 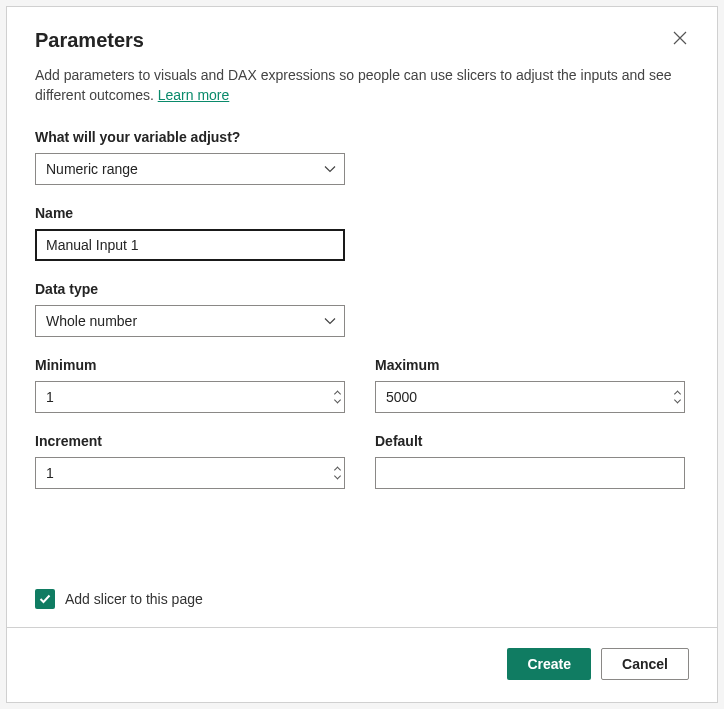 I want to click on add-slicer-checkbox, so click(x=45, y=599).